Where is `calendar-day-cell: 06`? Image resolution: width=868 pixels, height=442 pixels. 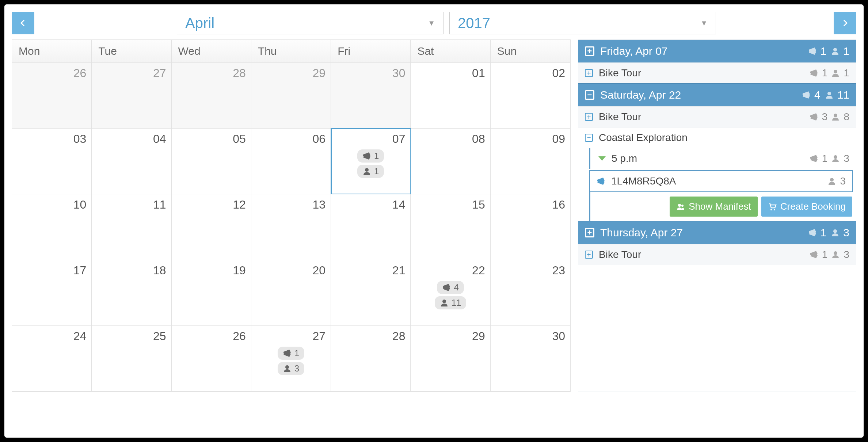 calendar-day-cell: 06 is located at coordinates (291, 161).